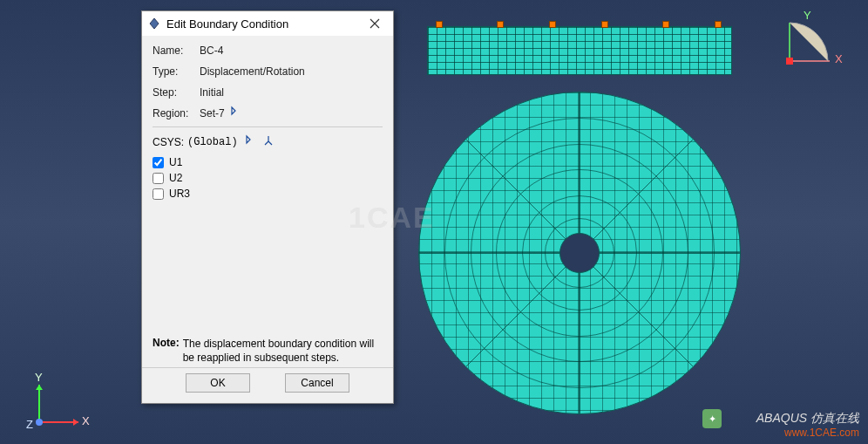 This screenshot has height=444, width=868. I want to click on triad-y-label: Y, so click(38, 377).